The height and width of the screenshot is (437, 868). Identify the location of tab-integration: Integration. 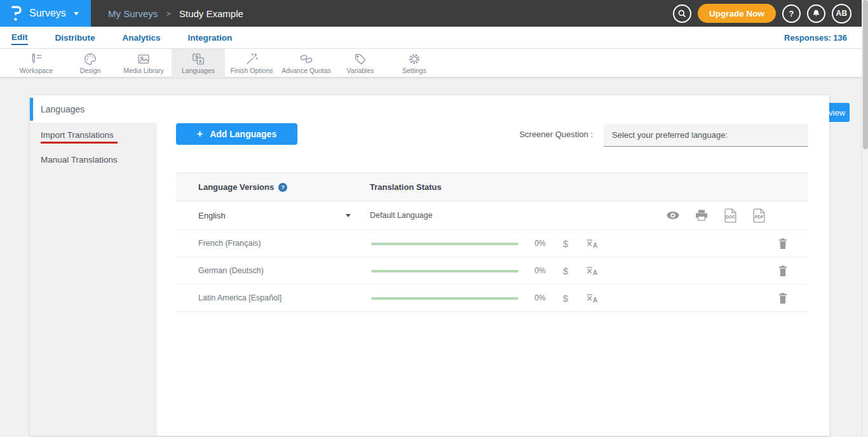
(210, 38).